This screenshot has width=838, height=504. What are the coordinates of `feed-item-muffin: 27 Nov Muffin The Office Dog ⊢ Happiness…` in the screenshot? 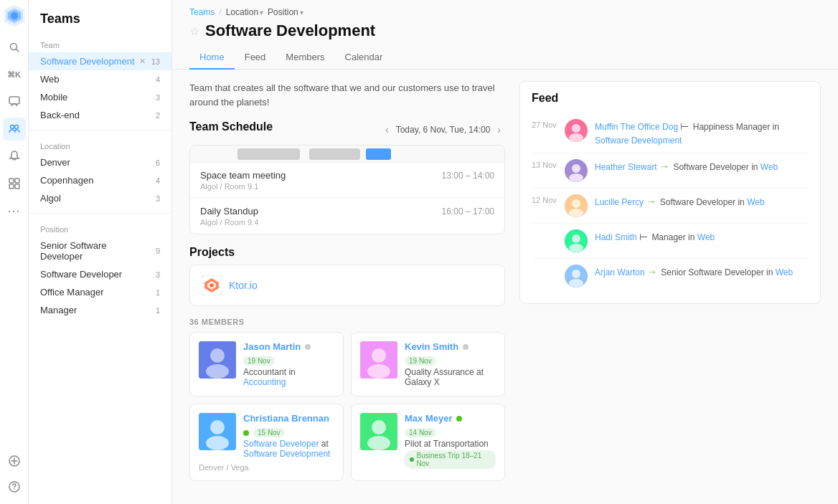 It's located at (670, 133).